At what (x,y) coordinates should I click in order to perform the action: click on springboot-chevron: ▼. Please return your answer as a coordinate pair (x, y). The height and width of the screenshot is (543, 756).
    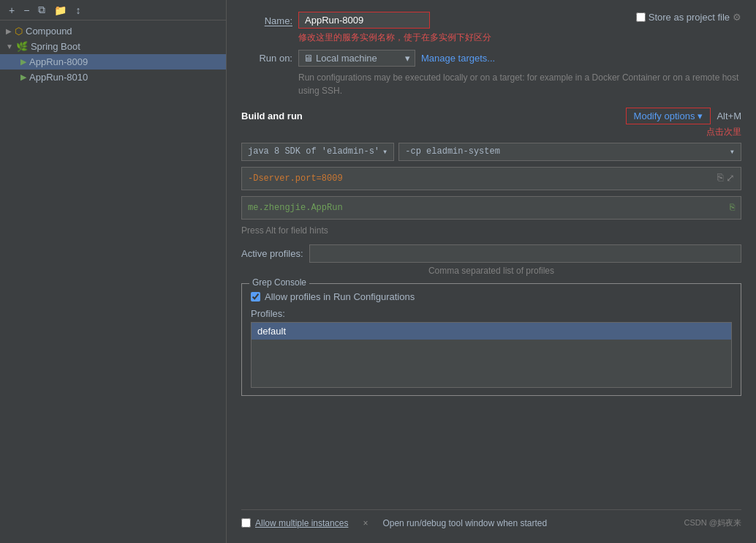
    Looking at the image, I should click on (10, 47).